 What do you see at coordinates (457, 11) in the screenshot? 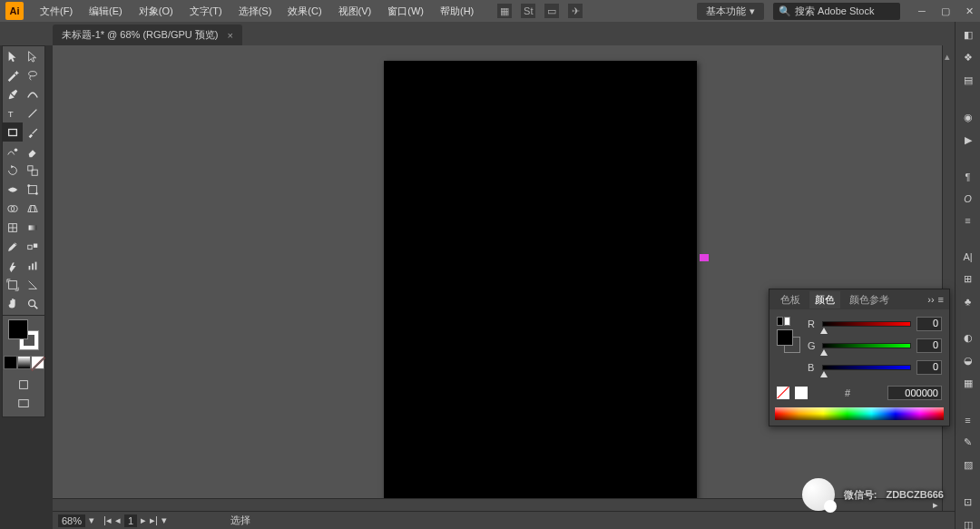
I see `menu-help: 帮助(H)` at bounding box center [457, 11].